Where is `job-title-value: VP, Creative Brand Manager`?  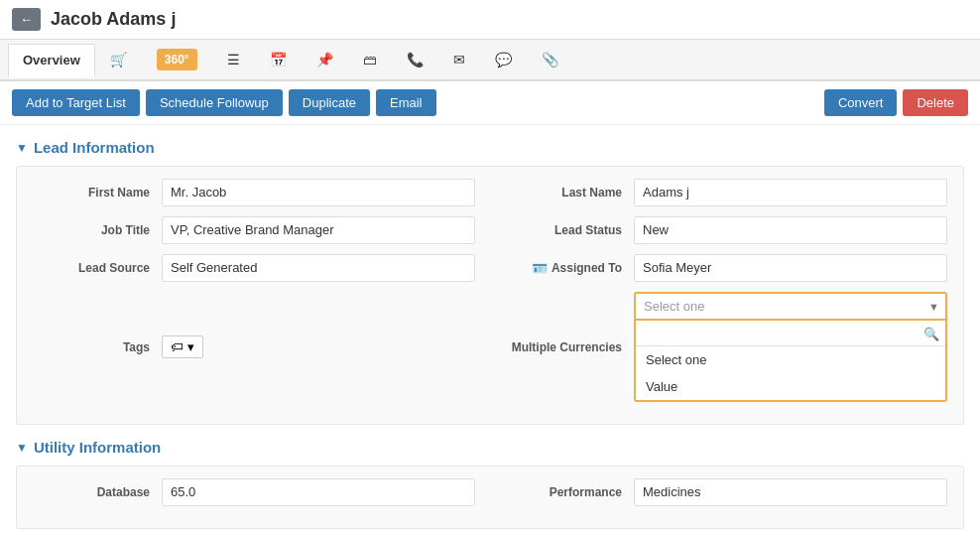
job-title-value: VP, Creative Brand Manager is located at coordinates (318, 230).